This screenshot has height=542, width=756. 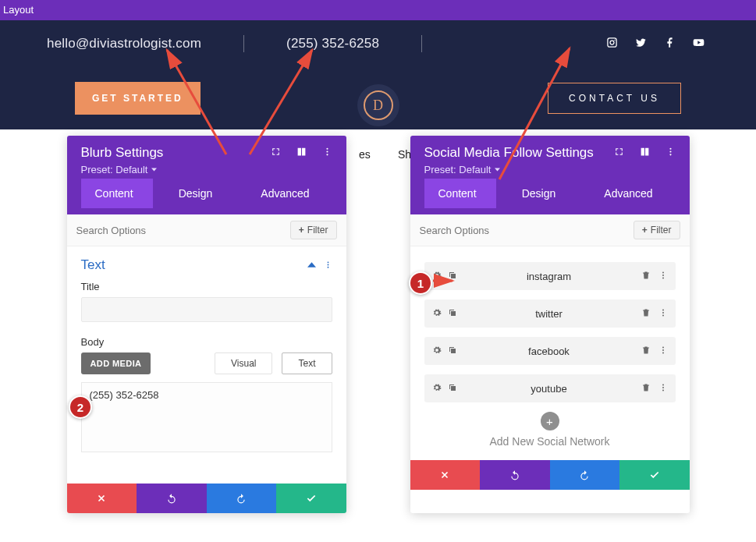 What do you see at coordinates (612, 44) in the screenshot?
I see `instagram-icon` at bounding box center [612, 44].